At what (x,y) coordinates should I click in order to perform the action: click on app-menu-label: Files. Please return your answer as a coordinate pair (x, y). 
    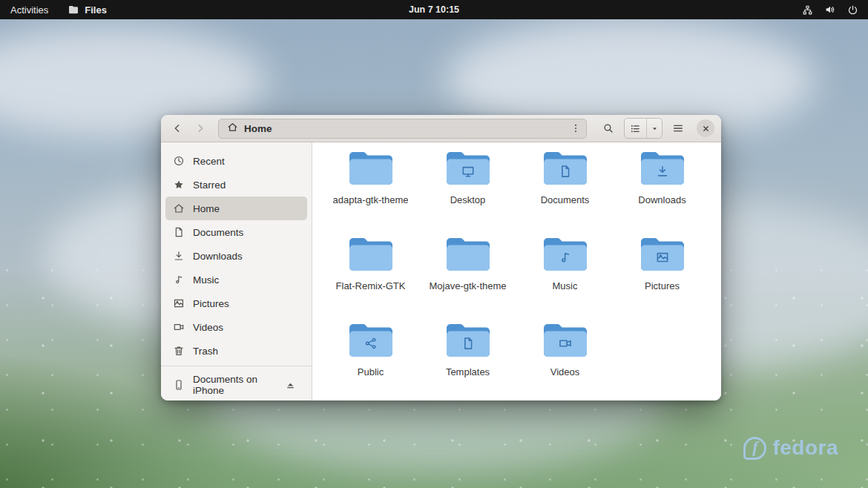
    Looking at the image, I should click on (96, 10).